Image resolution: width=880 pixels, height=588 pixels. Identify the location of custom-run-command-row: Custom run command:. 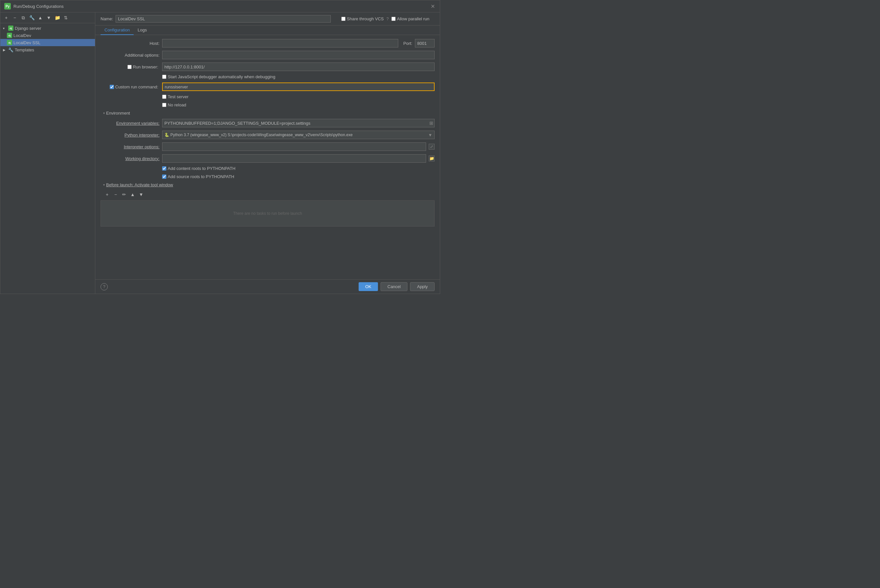
(268, 87).